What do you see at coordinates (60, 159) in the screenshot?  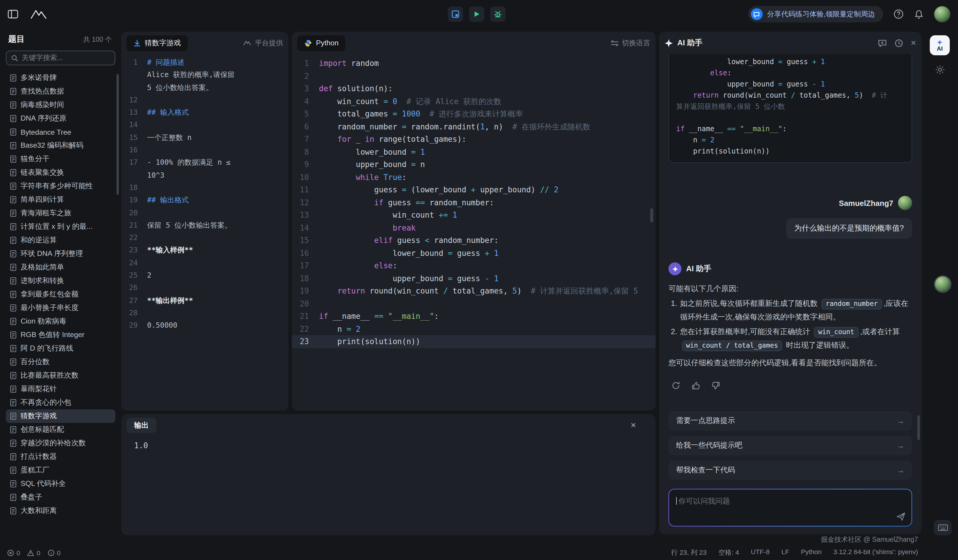 I see `sidebar-item: 猫鱼分干` at bounding box center [60, 159].